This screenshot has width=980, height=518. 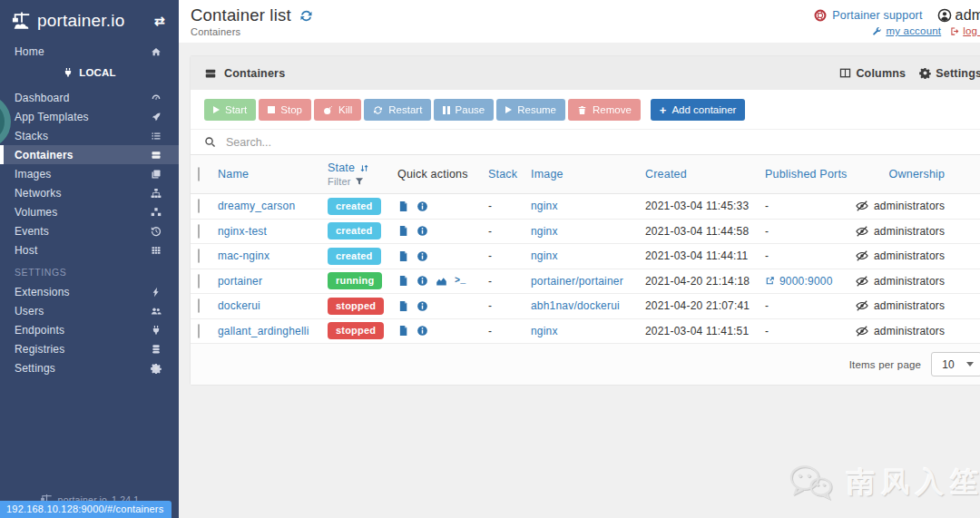 I want to click on sidebar-item-images: Images, so click(x=89, y=174).